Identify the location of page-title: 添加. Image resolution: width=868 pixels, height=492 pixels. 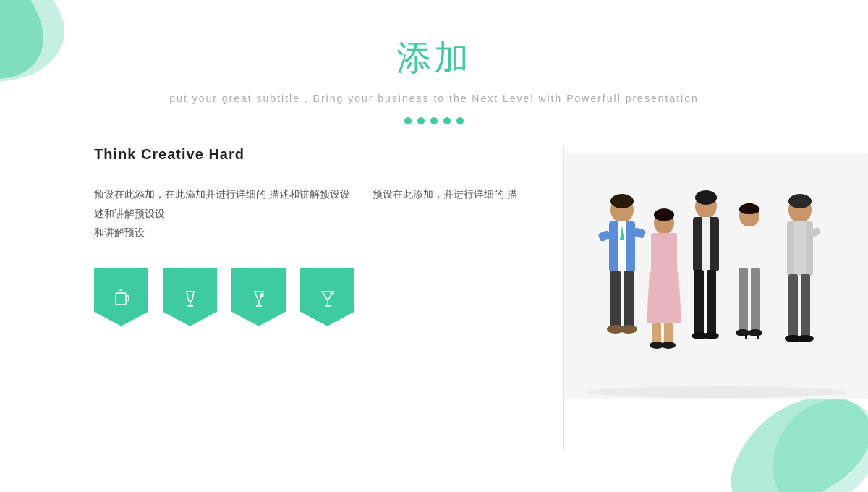
(434, 58).